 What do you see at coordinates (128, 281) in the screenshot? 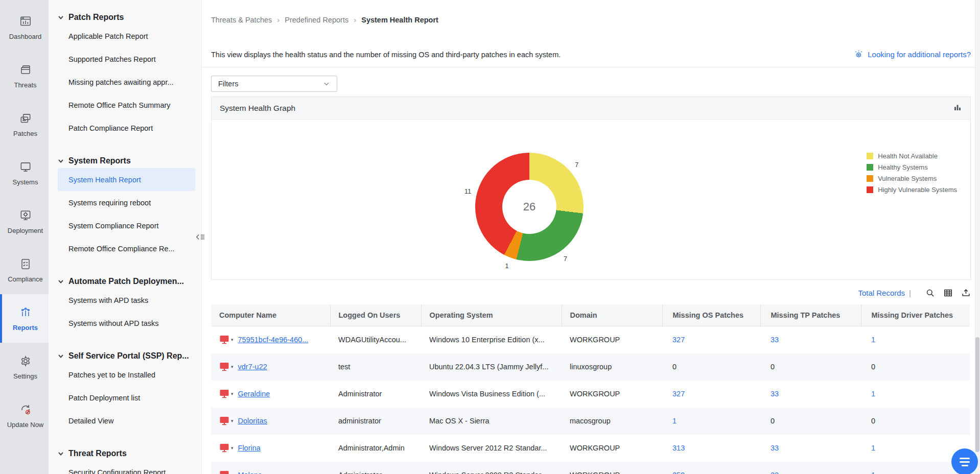
I see `report-group-header: Automate Patch Deploymen...` at bounding box center [128, 281].